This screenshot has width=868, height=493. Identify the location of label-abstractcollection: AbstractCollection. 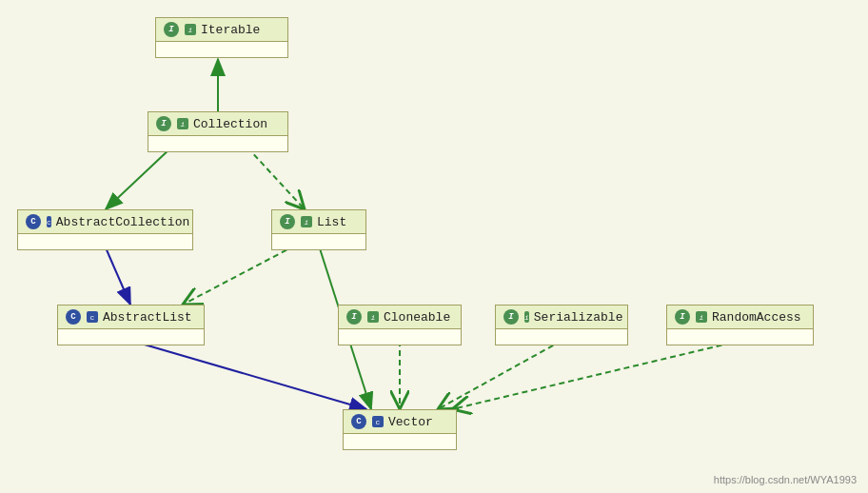
(123, 223).